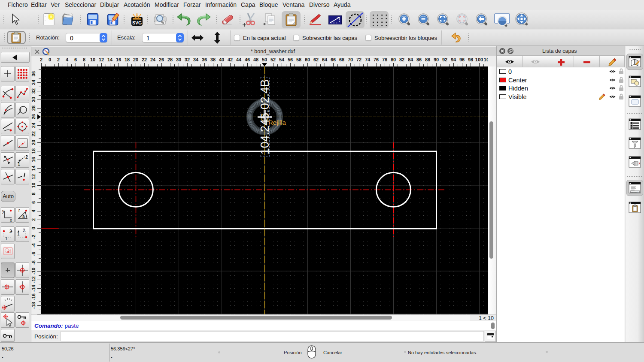  What do you see at coordinates (436, 60) in the screenshot?
I see `svg-text: 90` at bounding box center [436, 60].